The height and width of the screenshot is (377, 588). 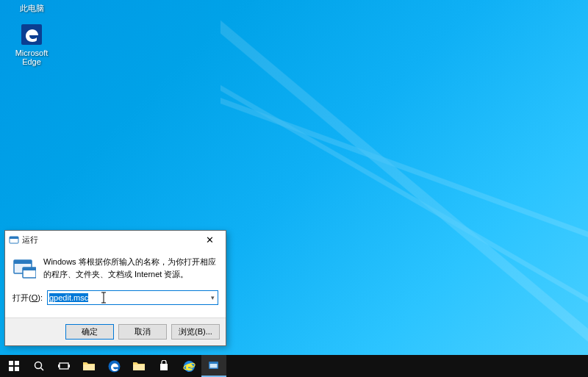 I want to click on taskbar-folder2, so click(x=139, y=366).